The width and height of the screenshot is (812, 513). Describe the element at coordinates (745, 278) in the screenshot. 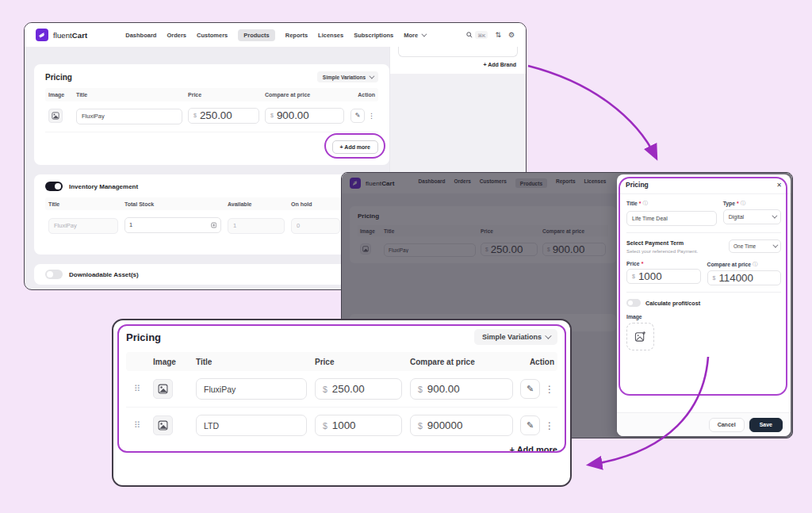

I see `modal-compare-field: $` at that location.